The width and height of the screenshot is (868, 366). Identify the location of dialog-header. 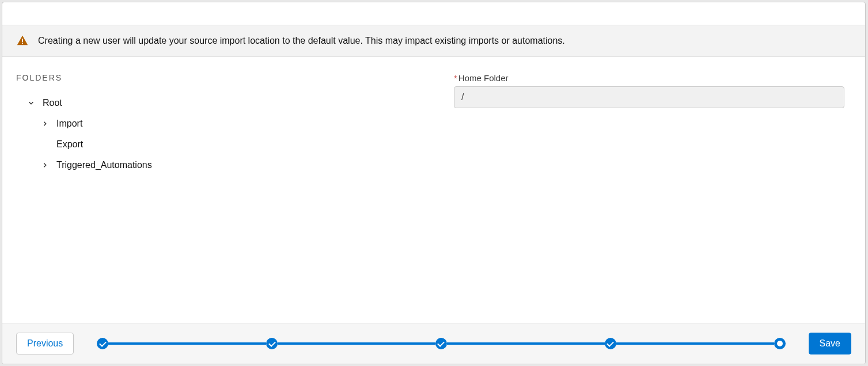
(434, 14).